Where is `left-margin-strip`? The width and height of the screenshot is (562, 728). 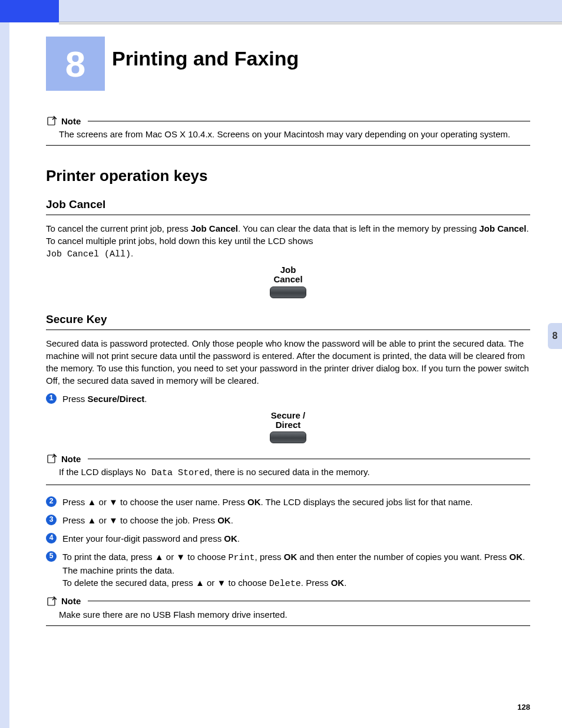
left-margin-strip is located at coordinates (5, 375).